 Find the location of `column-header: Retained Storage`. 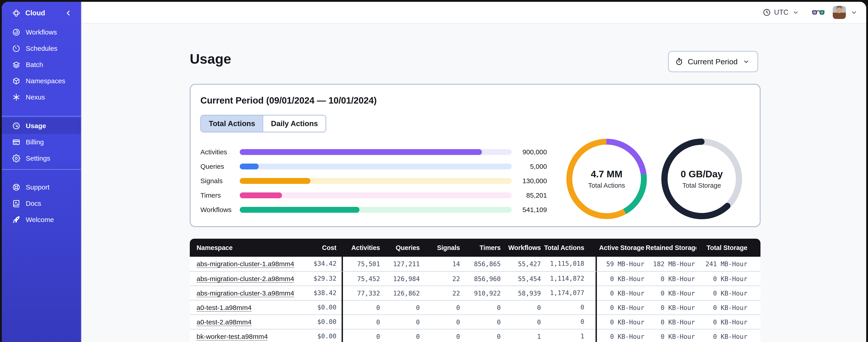

column-header: Retained Storage is located at coordinates (671, 248).